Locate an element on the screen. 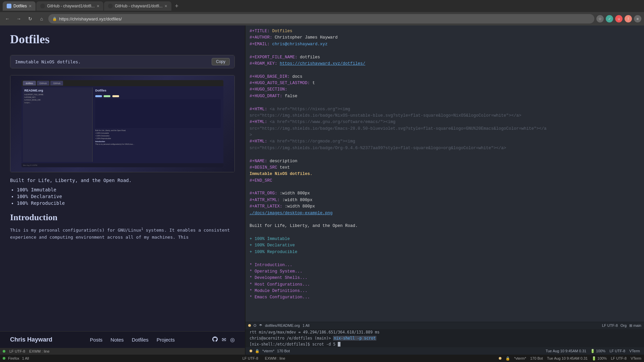 Image resolution: width=644 pixels, height=362 pixels. term-line-10: #+HTML: <a href="https://nixos.org"><img is located at coordinates (445, 109).